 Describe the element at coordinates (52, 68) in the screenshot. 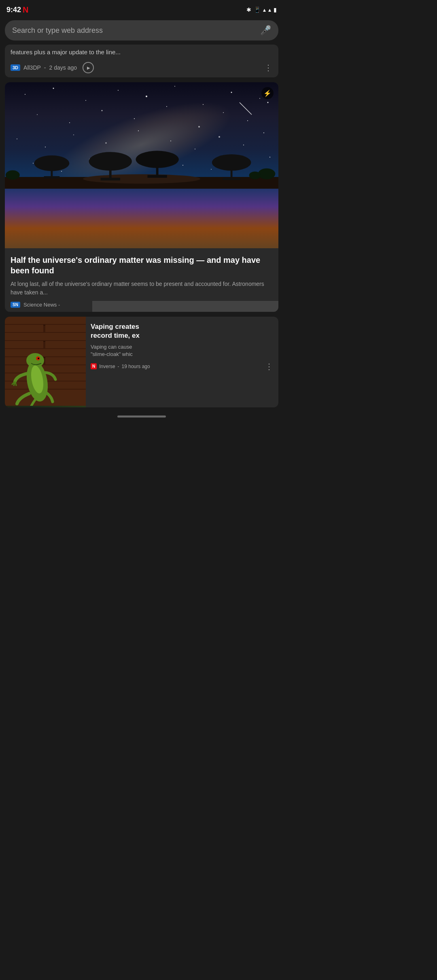

I see `card-top-source: 3D All3DP - 2 days ago` at that location.